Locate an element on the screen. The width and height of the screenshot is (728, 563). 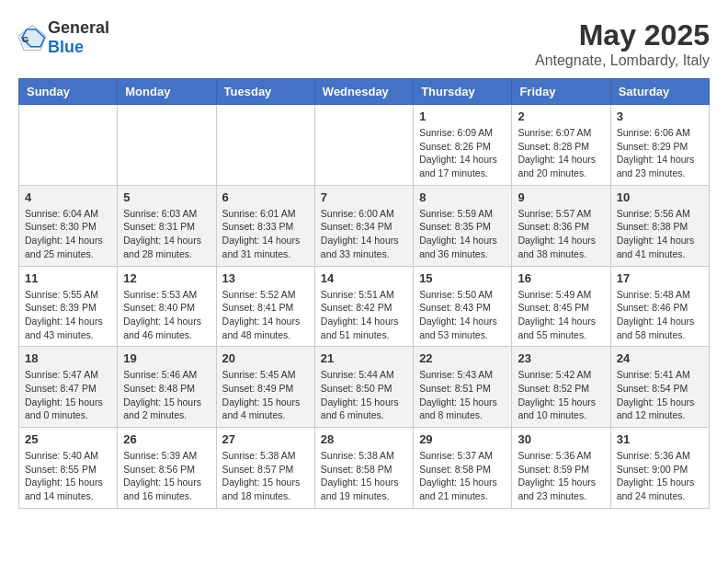
day-info: Sunrise: 5:59 AMSunset: 8:35 PMDaylight:… is located at coordinates (462, 234).